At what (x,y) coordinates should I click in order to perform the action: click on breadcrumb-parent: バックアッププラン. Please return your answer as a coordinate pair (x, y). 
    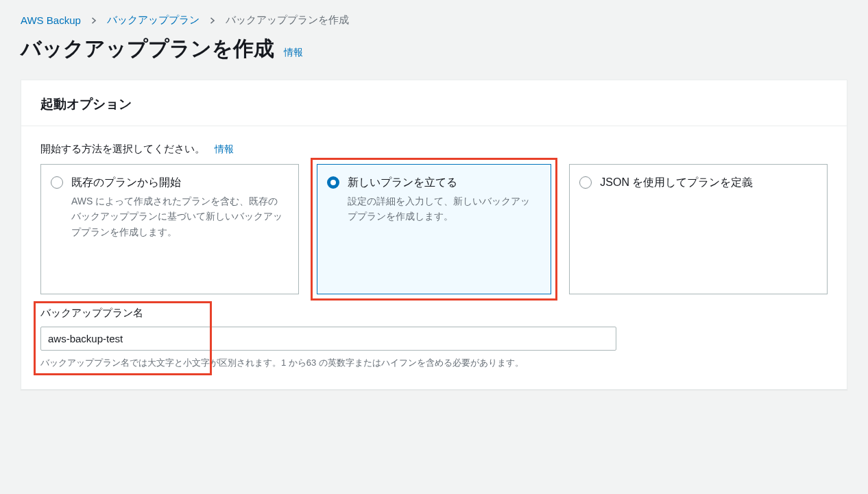
    Looking at the image, I should click on (154, 21).